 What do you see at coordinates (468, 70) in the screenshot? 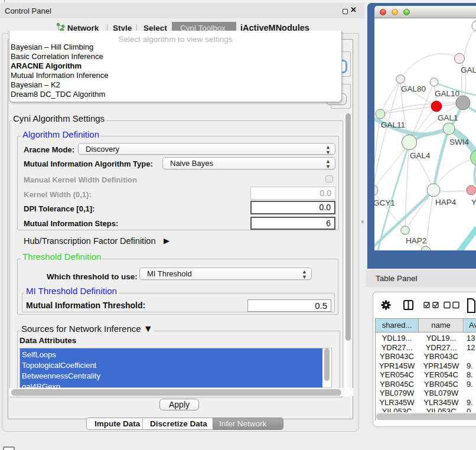
I see `svg-text: GAL` at bounding box center [468, 70].